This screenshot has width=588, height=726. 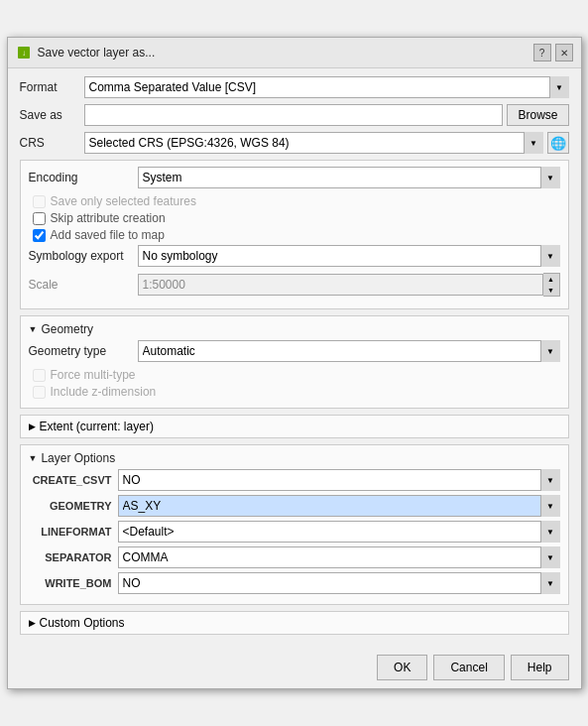 What do you see at coordinates (24, 53) in the screenshot?
I see `app-icon: ↓` at bounding box center [24, 53].